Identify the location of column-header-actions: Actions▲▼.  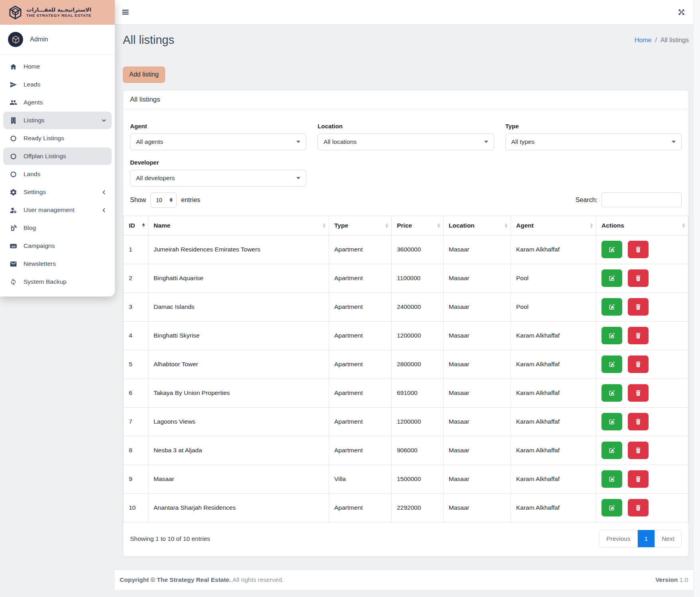
(642, 226).